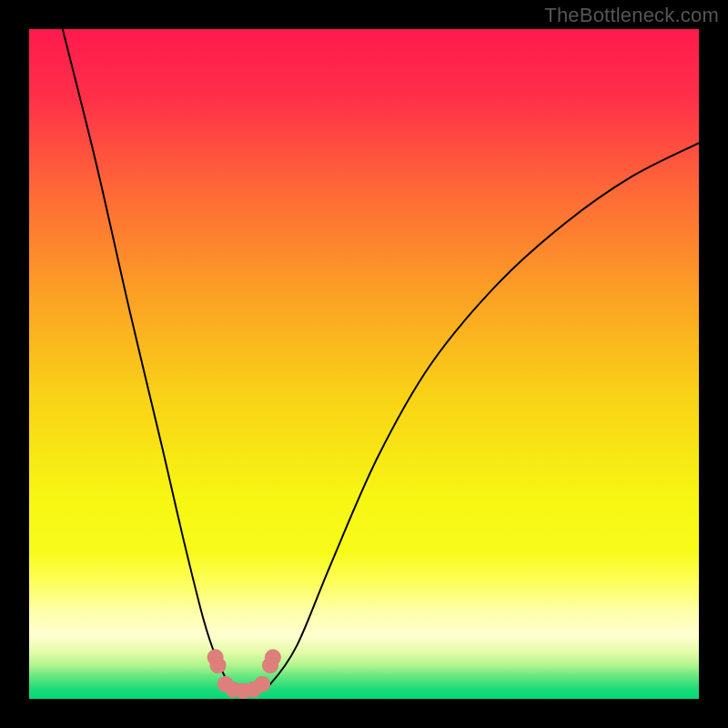 The height and width of the screenshot is (728, 728). What do you see at coordinates (244, 673) in the screenshot?
I see `highlight-dots-group` at bounding box center [244, 673].